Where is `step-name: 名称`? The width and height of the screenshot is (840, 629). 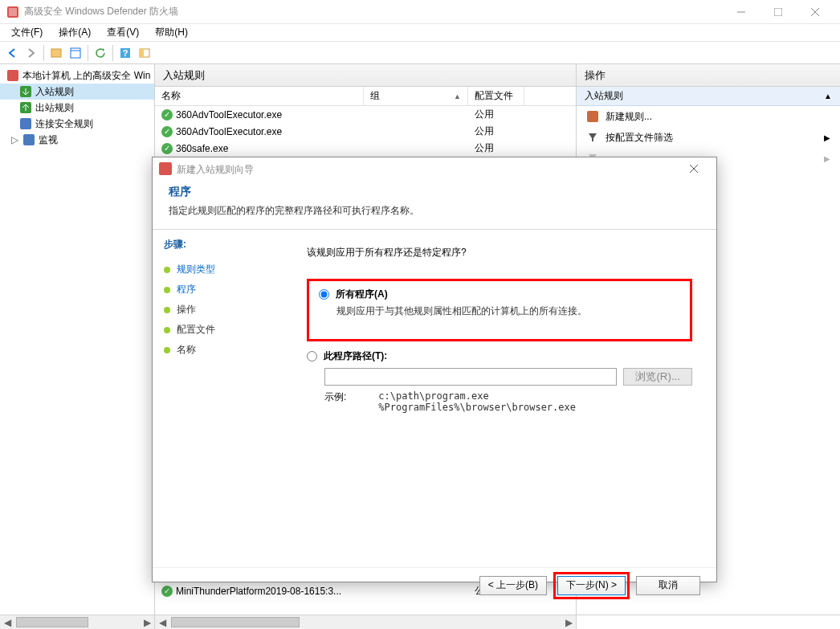 step-name: 名称 is located at coordinates (221, 350).